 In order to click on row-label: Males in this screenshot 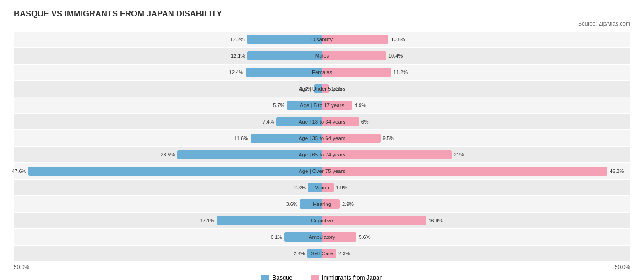, I will do `click(322, 56)`.